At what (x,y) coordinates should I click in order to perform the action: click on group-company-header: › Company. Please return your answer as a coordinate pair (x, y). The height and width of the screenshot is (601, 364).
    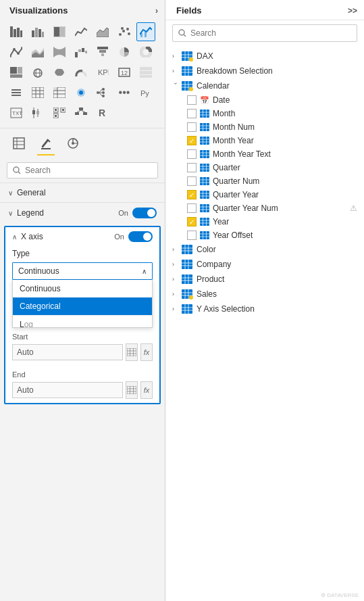
    Looking at the image, I should click on (265, 264).